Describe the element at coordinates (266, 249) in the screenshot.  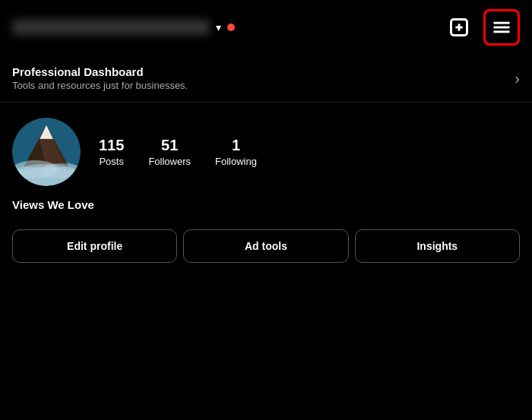
I see `profile-action-buttons: Edit profile Ad tools Insights` at that location.